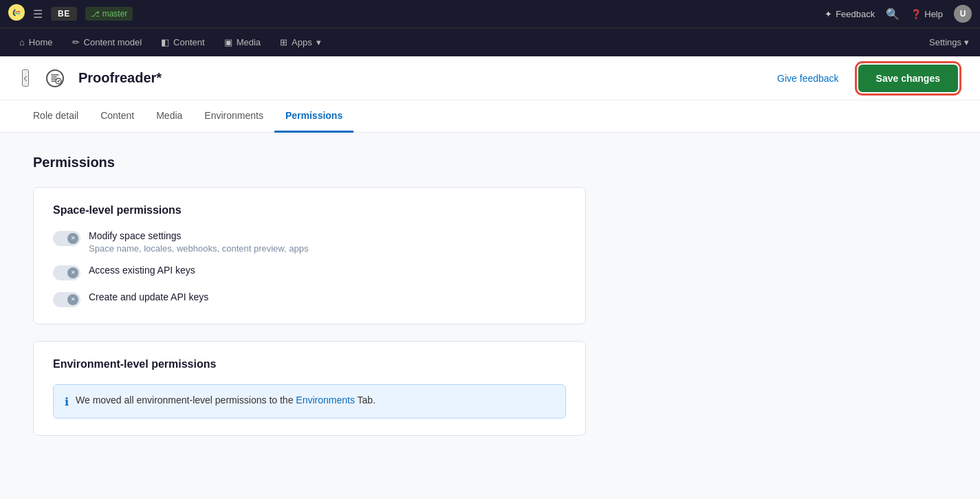 The image size is (980, 499). I want to click on info-text-before: We moved all environment-level permissio…, so click(186, 400).